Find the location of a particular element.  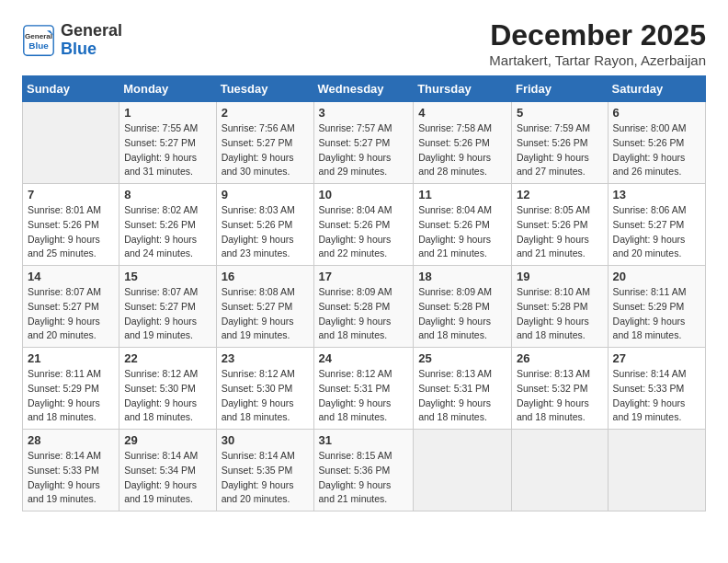

day-number: 13 is located at coordinates (656, 195).